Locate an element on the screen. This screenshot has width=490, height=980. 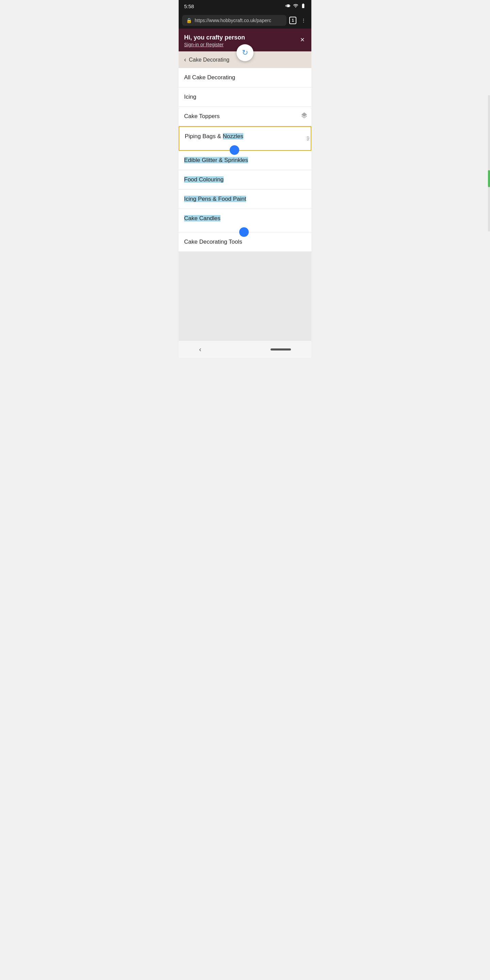
menu-item-cake-toppers: Cake Toppers is located at coordinates (245, 116).